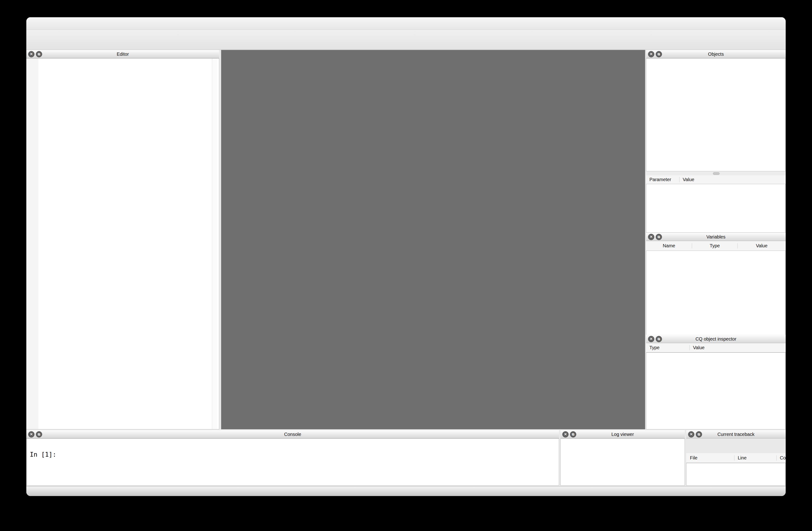 The height and width of the screenshot is (531, 812). Describe the element at coordinates (736, 434) in the screenshot. I see `traceback-panel-header: ✕ ⧉ Current traceback` at that location.